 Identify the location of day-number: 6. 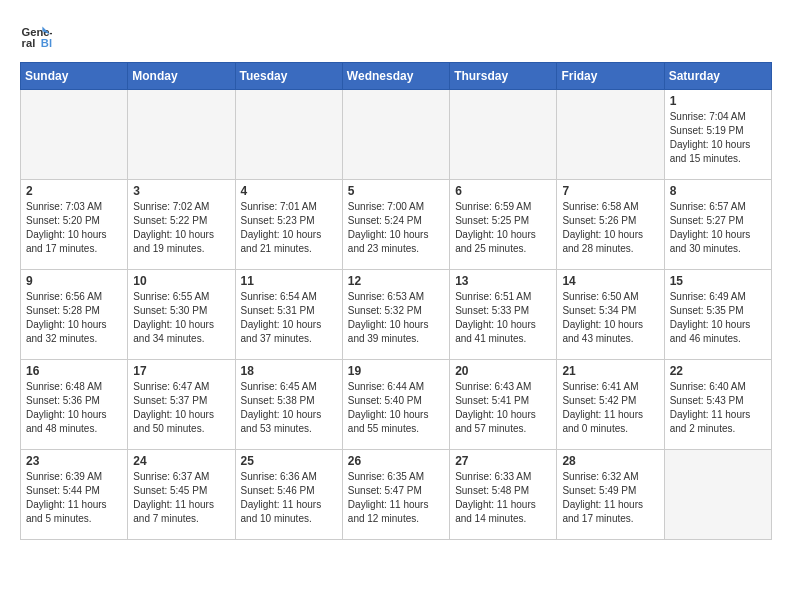
(503, 191).